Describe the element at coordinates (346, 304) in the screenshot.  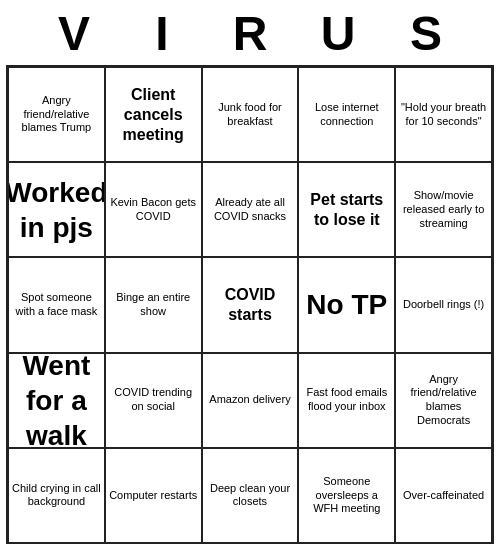
I see `bingo-cell-13: No TP` at that location.